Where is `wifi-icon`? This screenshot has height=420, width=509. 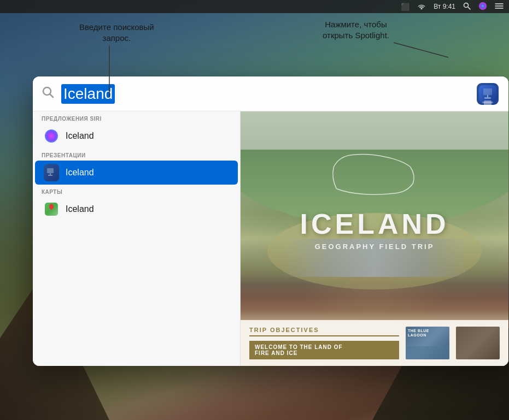 wifi-icon is located at coordinates (422, 7).